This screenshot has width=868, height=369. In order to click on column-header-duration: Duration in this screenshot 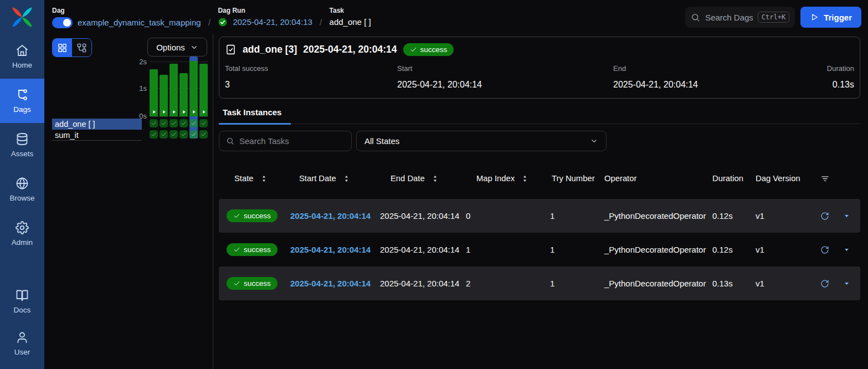, I will do `click(734, 178)`.